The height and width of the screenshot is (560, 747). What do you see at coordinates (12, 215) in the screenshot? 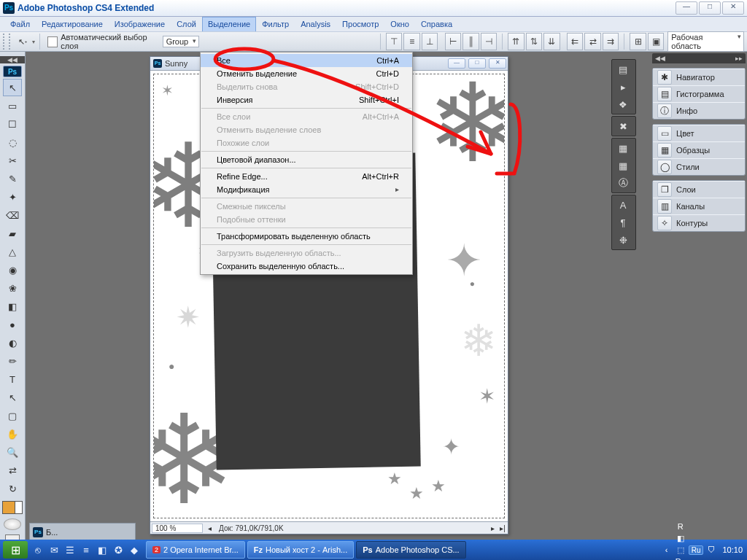
I see `tool-7: ⌫` at bounding box center [12, 215].